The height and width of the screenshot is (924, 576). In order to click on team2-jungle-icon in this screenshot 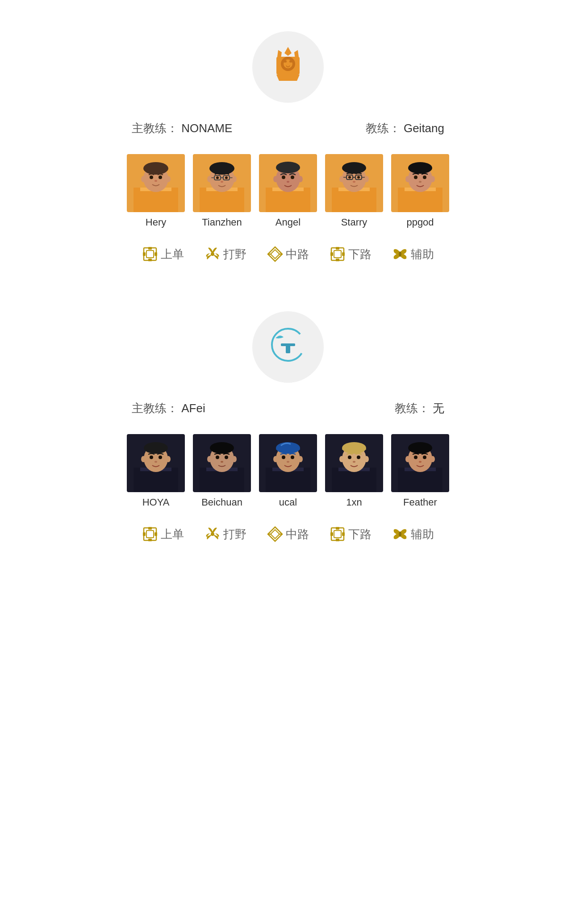, I will do `click(213, 534)`.